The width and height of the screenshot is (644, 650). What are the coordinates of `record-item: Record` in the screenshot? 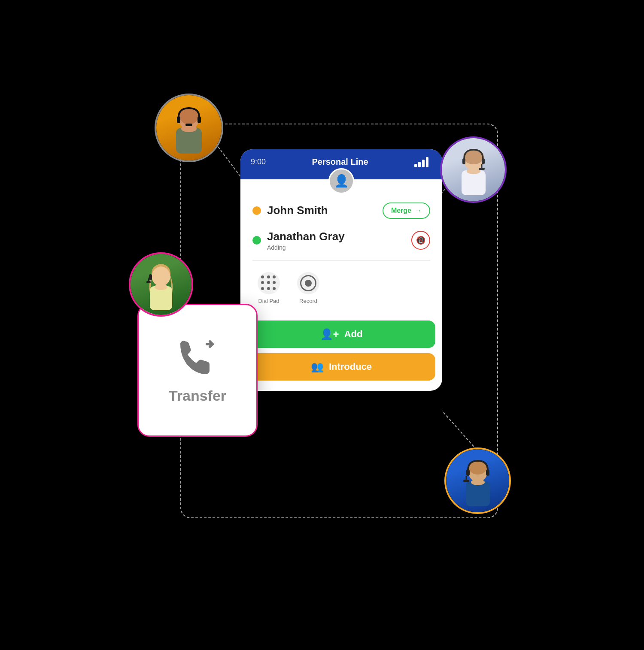 It's located at (308, 288).